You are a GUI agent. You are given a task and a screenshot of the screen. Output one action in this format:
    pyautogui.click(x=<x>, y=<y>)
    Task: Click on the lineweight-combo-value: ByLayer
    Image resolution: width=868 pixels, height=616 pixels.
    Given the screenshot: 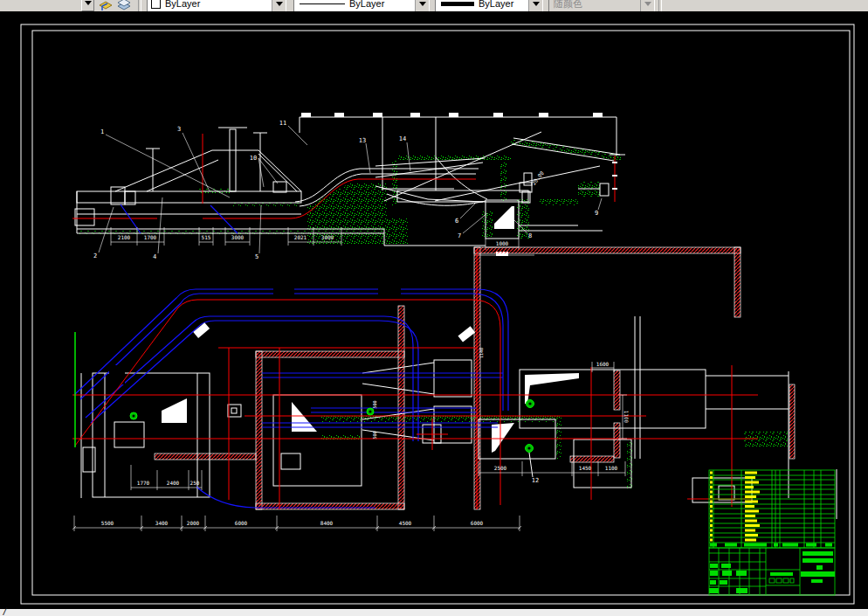 What is the action you would take?
    pyautogui.click(x=501, y=4)
    